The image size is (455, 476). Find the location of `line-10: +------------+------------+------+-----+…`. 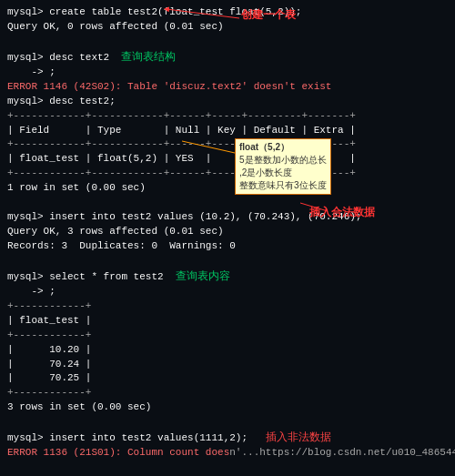

line-10: +------------+------------+------+-----+… is located at coordinates (228, 145).